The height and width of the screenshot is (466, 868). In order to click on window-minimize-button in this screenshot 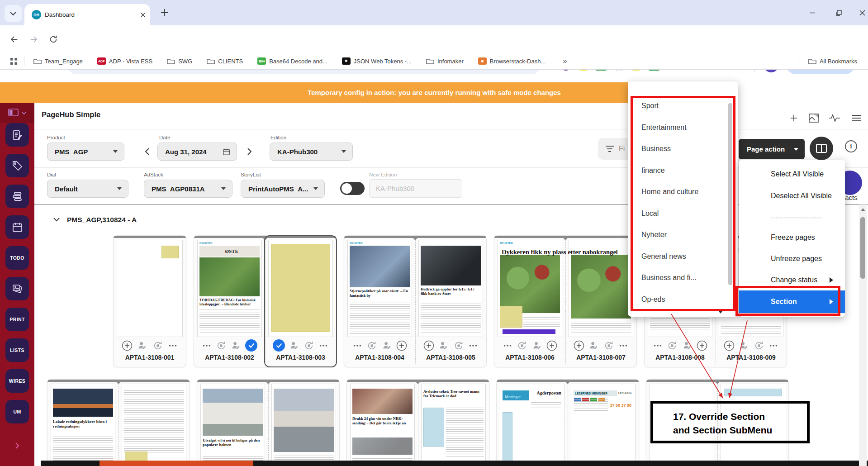, I will do `click(812, 13)`.